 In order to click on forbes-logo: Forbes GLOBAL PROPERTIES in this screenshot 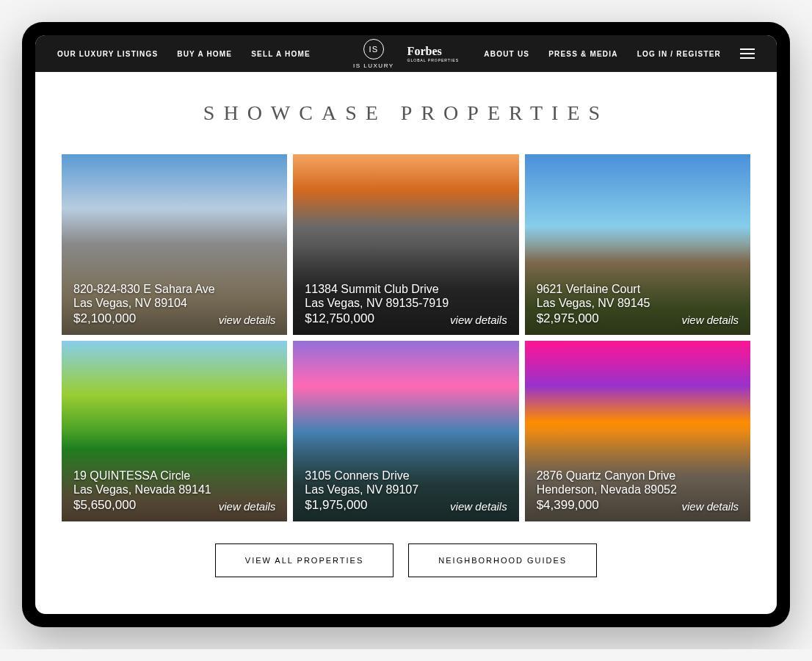, I will do `click(433, 54)`.